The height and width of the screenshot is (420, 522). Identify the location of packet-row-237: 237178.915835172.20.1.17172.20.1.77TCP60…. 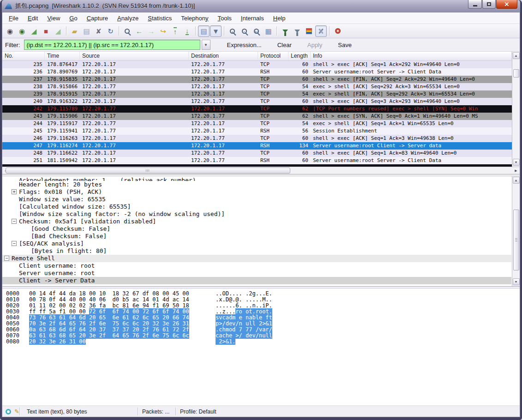
(261, 79).